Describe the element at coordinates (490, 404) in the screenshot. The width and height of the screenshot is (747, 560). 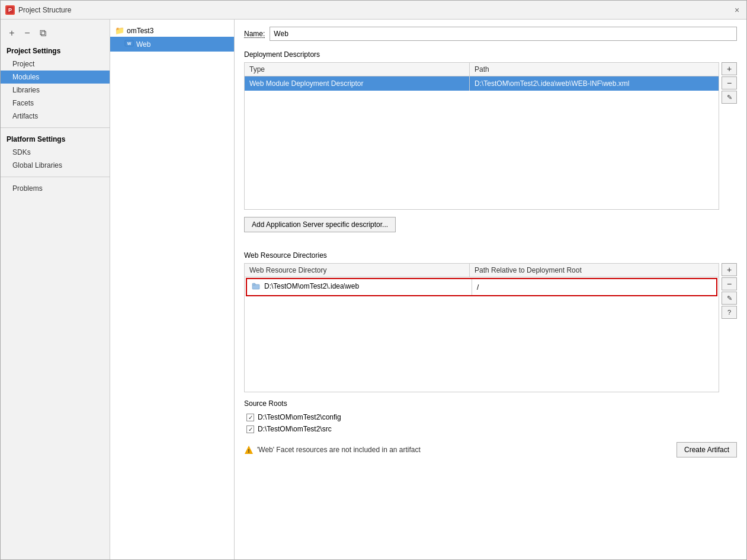
I see `source-roots-title: Source Roots` at that location.